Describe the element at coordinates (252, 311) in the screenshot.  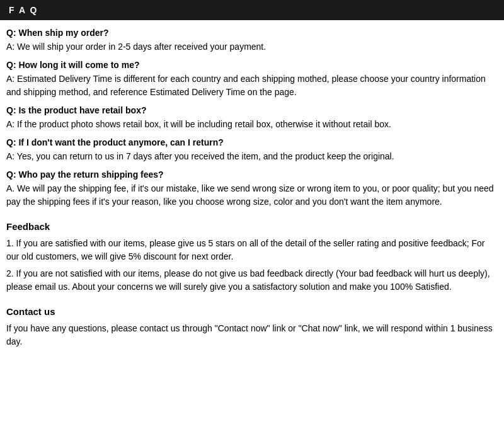
I see `contact-title: Contact us` at that location.